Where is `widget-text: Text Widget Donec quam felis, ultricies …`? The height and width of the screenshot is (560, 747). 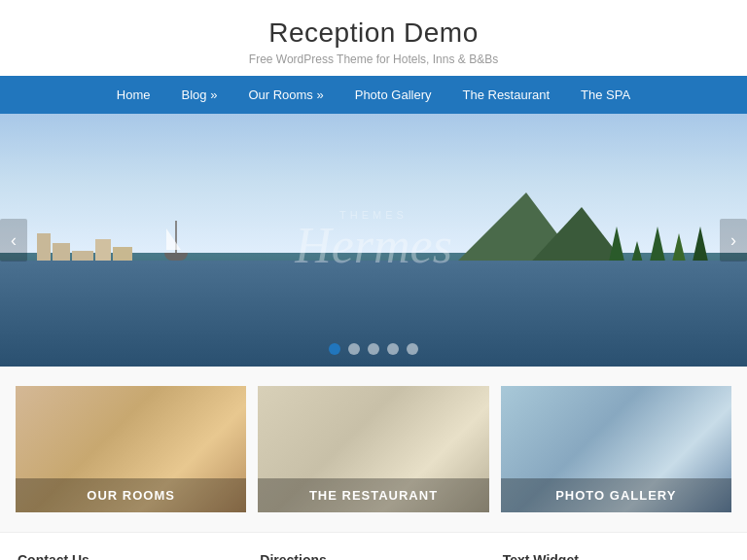 widget-text: Text Widget Donec quam felis, ultricies … is located at coordinates (617, 556).